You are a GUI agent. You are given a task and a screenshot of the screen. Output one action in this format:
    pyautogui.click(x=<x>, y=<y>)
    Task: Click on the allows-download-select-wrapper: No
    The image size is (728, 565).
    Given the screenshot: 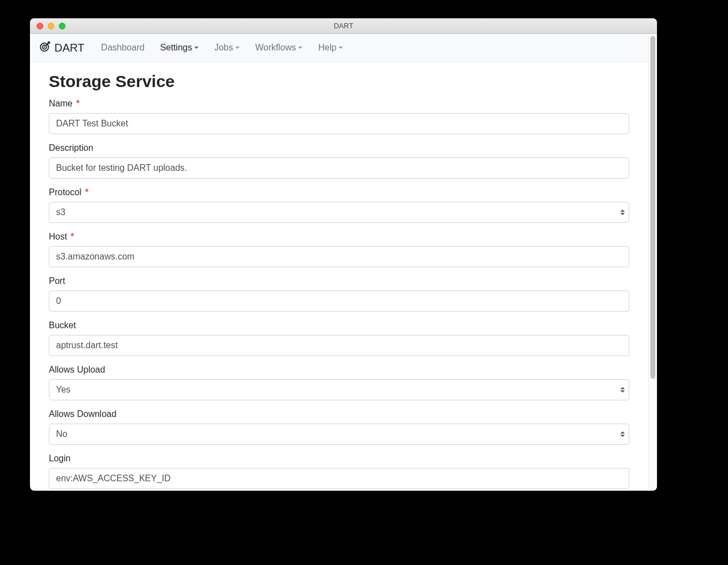 What is the action you would take?
    pyautogui.click(x=339, y=434)
    